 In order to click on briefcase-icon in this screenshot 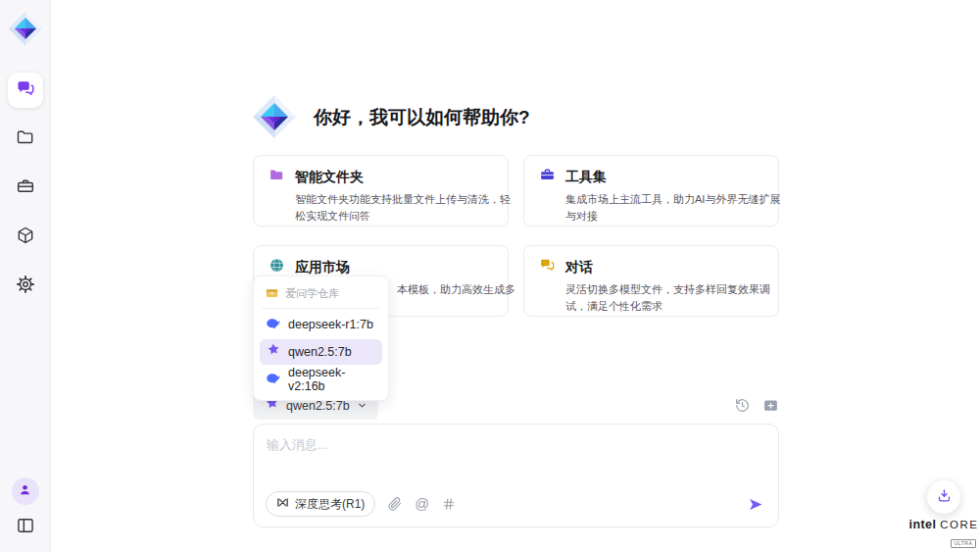, I will do `click(25, 188)`.